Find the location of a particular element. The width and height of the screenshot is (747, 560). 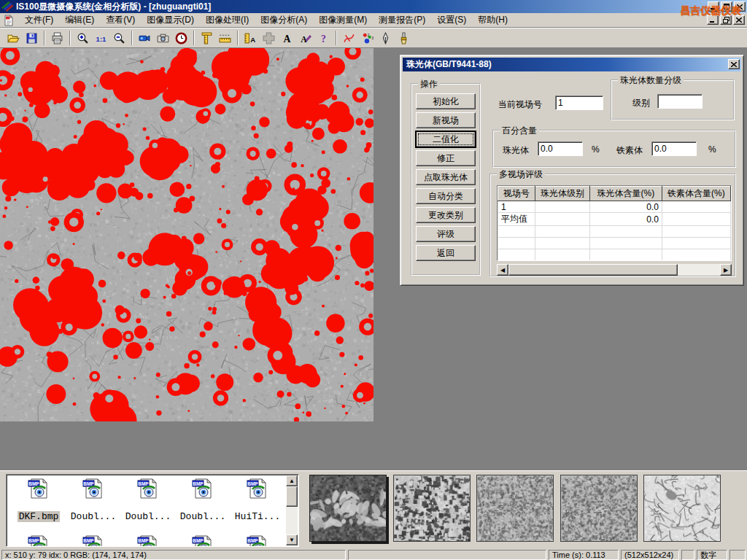

video-capture-icon is located at coordinates (144, 38).